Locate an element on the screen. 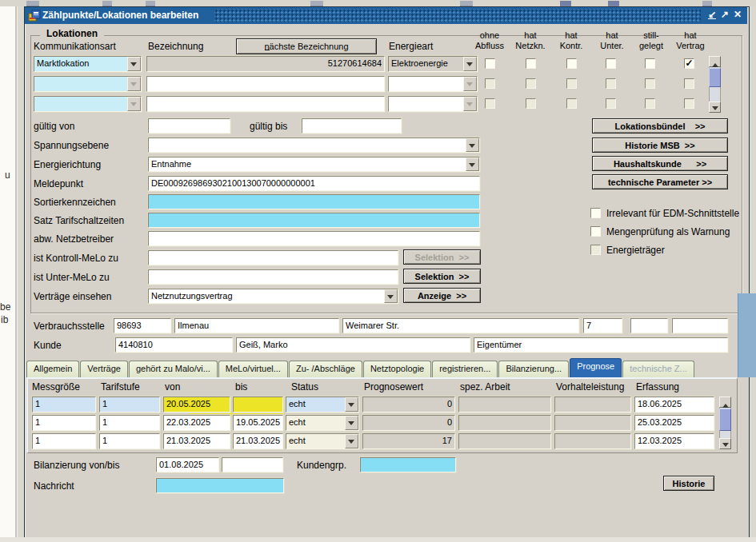 The image size is (756, 542). meldepunkt-field: DE0009269869302100130070000000001 is located at coordinates (314, 184).